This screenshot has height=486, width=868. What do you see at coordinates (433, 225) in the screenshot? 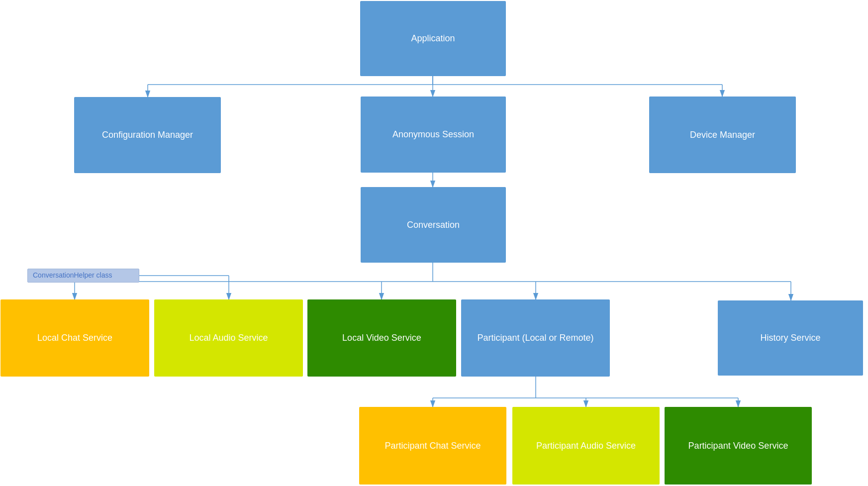
I see `conversation-label: Conversation` at bounding box center [433, 225].